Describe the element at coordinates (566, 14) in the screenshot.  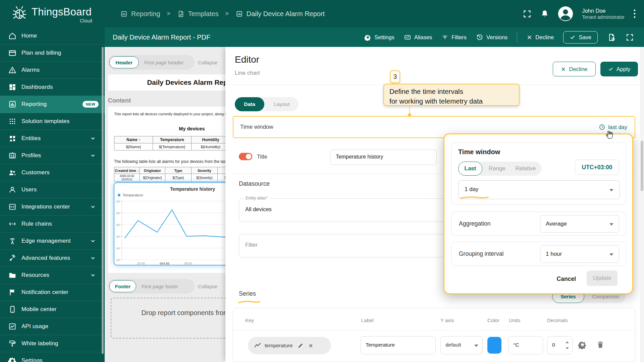
I see `avatar` at that location.